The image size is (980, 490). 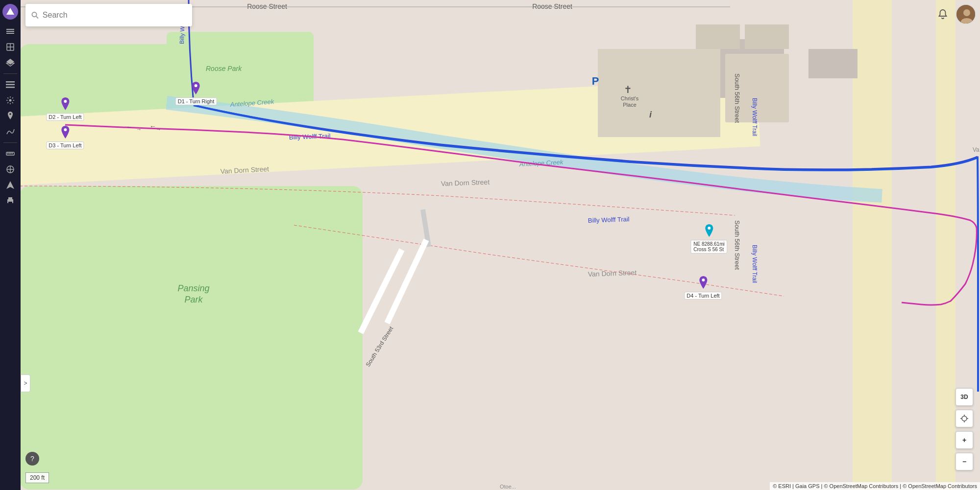 What do you see at coordinates (35, 15) in the screenshot?
I see `search-icon` at bounding box center [35, 15].